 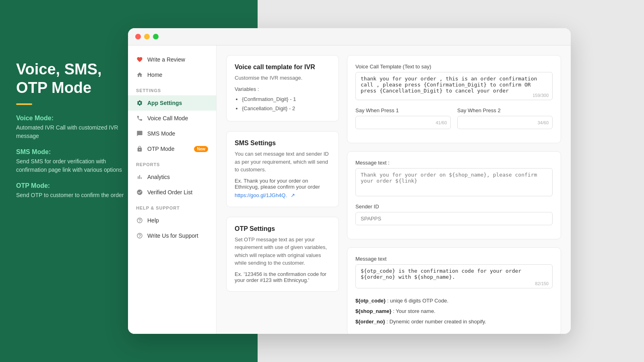 What do you see at coordinates (261, 195) in the screenshot?
I see `sms-example-link: https://goo.gl/1JGh4Q.` at bounding box center [261, 195].